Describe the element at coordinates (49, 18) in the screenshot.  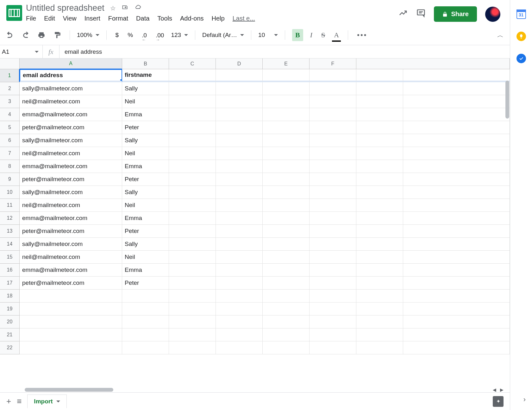
I see `menu-edit: Edit` at that location.